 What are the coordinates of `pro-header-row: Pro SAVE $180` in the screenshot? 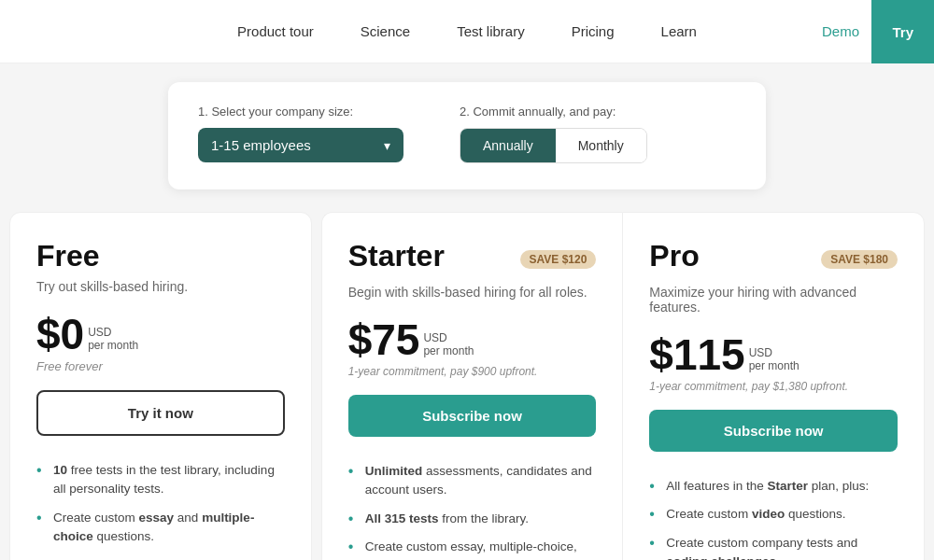 It's located at (773, 259).